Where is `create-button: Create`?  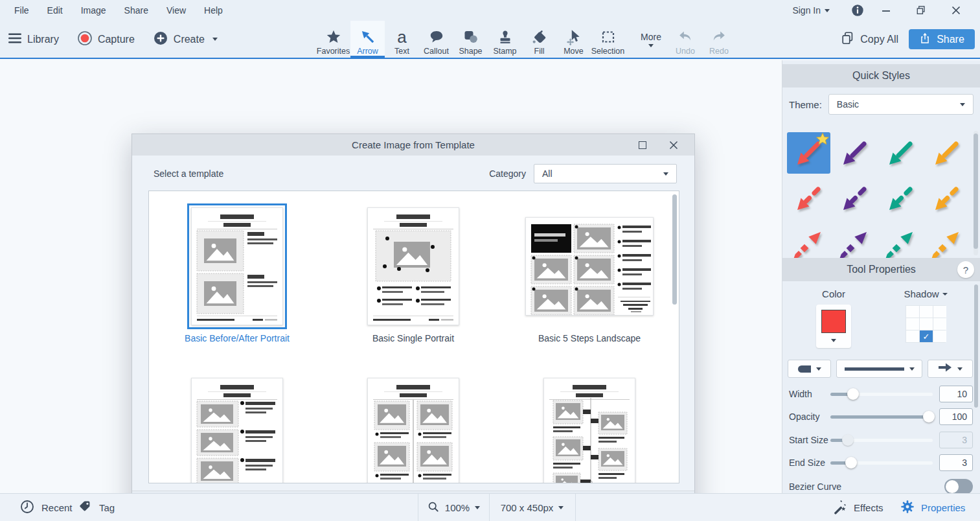 create-button: Create is located at coordinates (185, 40).